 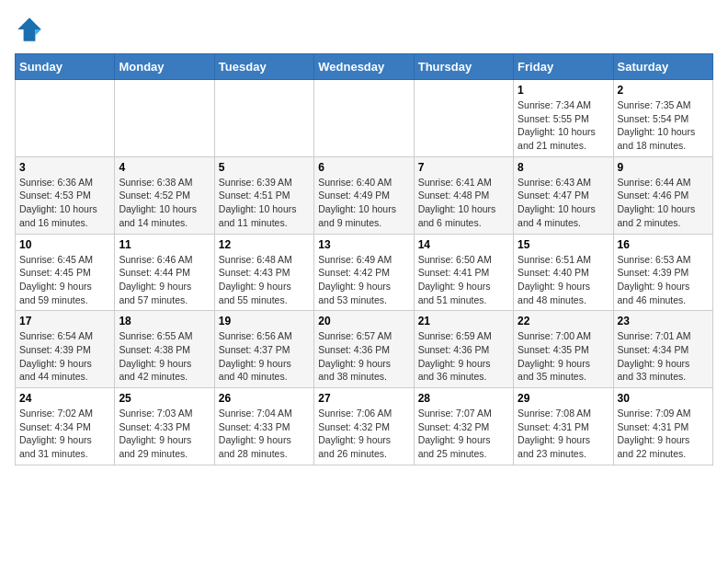 I want to click on day-info: Sunrise: 7:07 AMSunset: 4:32 PMDaylight:…, so click(x=463, y=434).